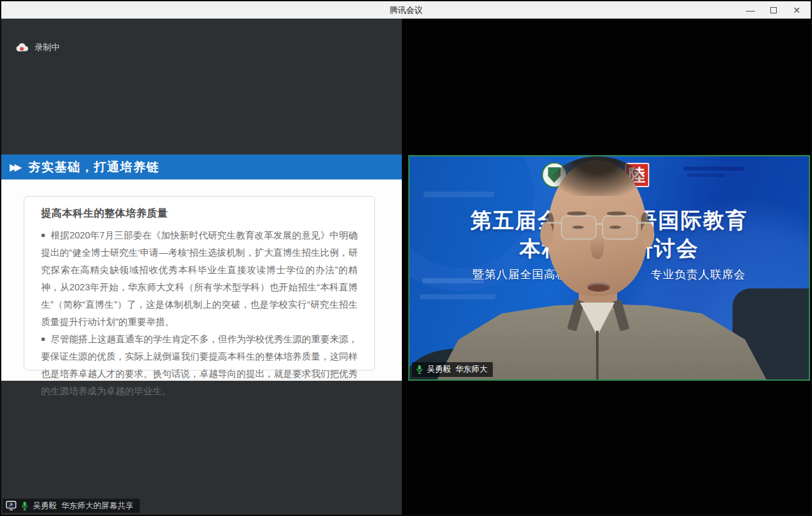  What do you see at coordinates (452, 369) in the screenshot?
I see `participant-name-badge: 吴勇毅 华东师大` at bounding box center [452, 369].